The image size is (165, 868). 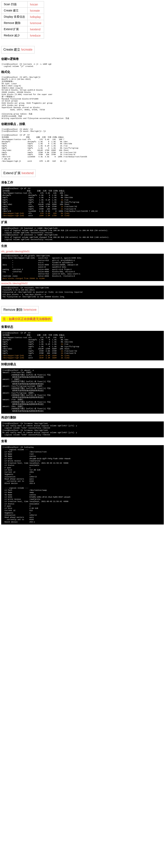 What do you see at coordinates (23, 17) in the screenshot?
I see `table-row: Display 查看信息lvdisplay` at bounding box center [23, 17].